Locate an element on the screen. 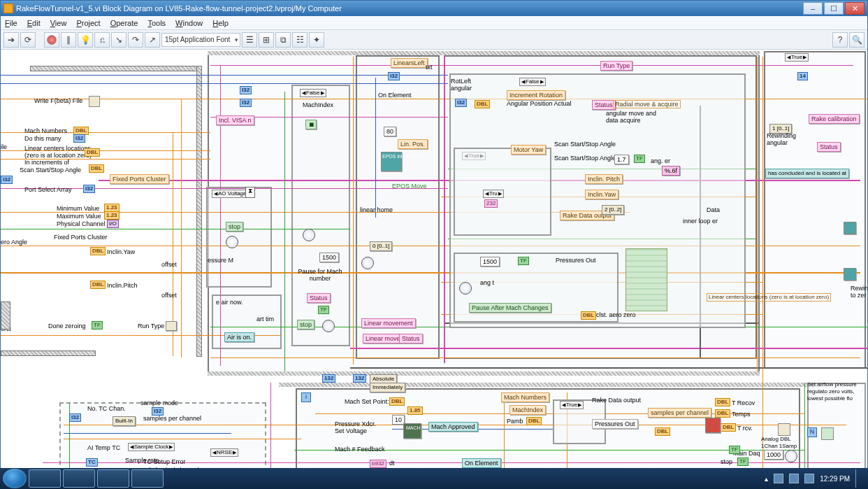  window-title: RakeFlowTunnel-v1_5.vi Block Diagram on … is located at coordinates (179, 8).